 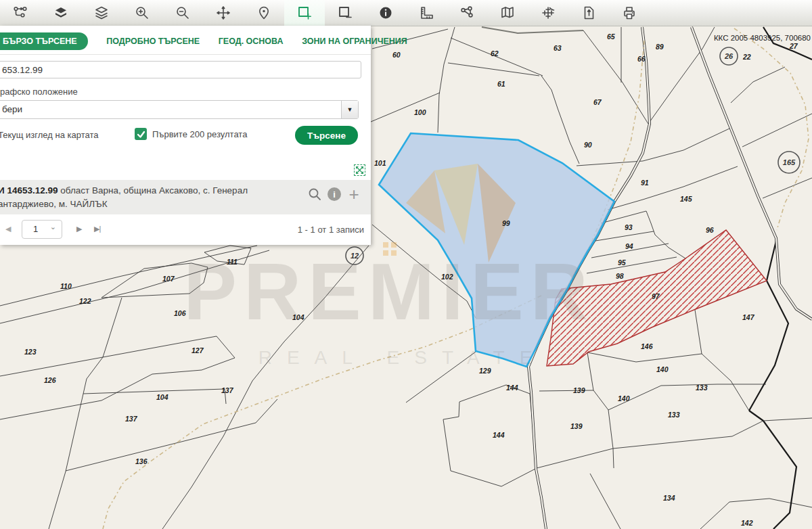 What do you see at coordinates (355, 41) in the screenshot?
I see `tab-restriction-zones: ЗОНИ НА ОГРАНИЧЕНИЯ` at bounding box center [355, 41].